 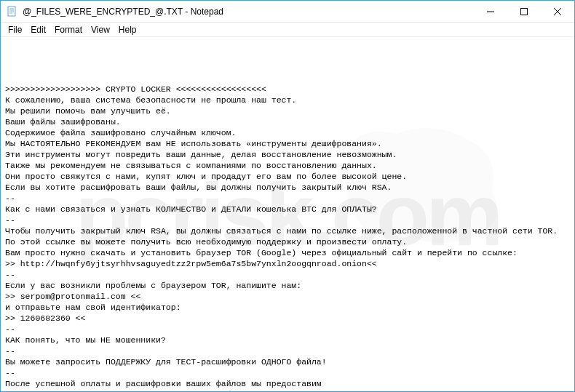 I want to click on maximize-button, so click(x=524, y=12).